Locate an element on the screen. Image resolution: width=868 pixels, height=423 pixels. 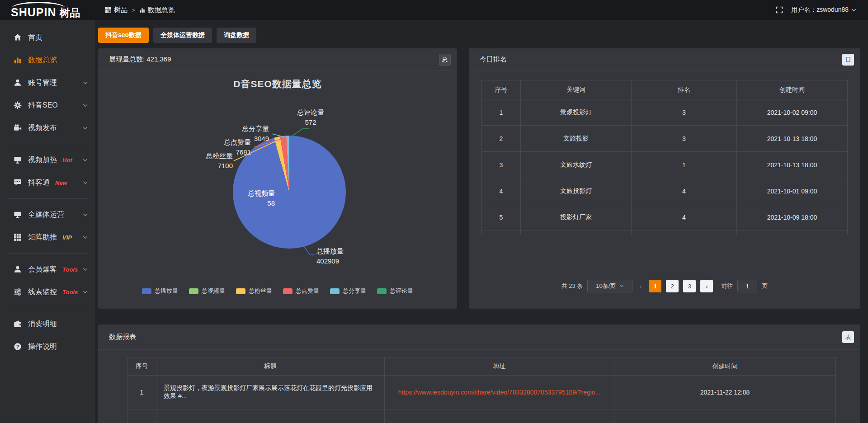
page-button-3: 3 is located at coordinates (689, 286).